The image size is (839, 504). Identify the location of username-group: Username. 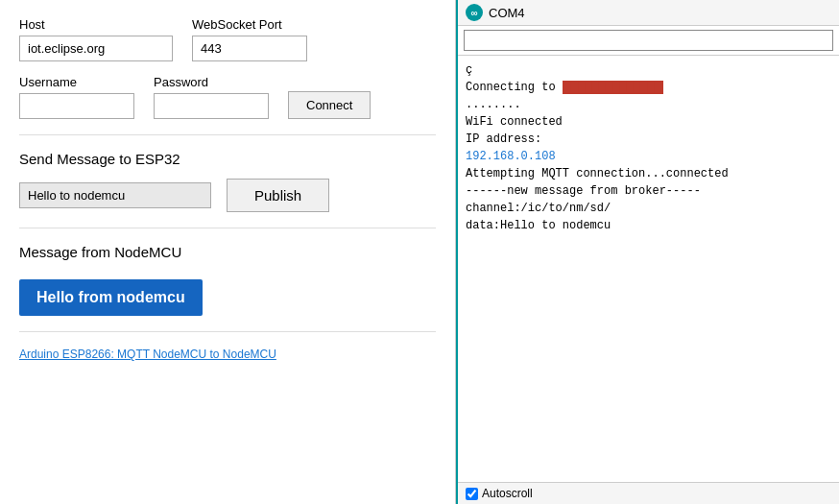
(77, 97).